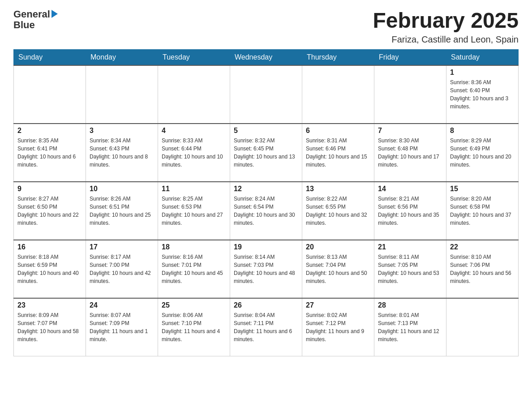 The height and width of the screenshot is (411, 532). Describe the element at coordinates (50, 327) in the screenshot. I see `table-row: 23Sunrise: 8:09 AMSunset: 7:07 PMDayligh…` at that location.